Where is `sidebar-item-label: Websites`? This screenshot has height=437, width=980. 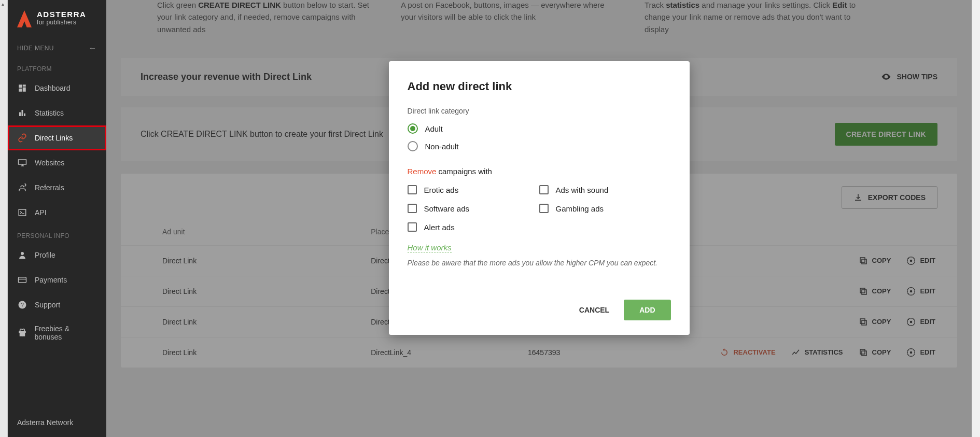
sidebar-item-label: Websites is located at coordinates (50, 163).